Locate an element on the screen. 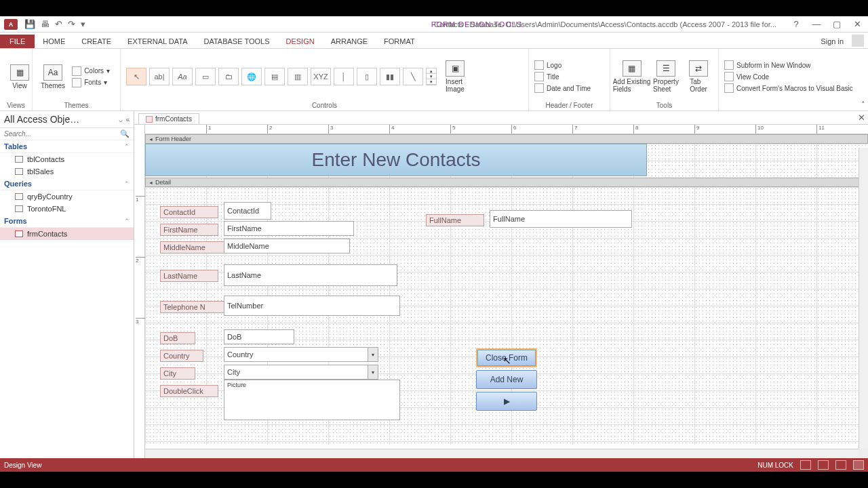 The image size is (868, 488). date-time-button: Date and Time is located at coordinates (563, 88).